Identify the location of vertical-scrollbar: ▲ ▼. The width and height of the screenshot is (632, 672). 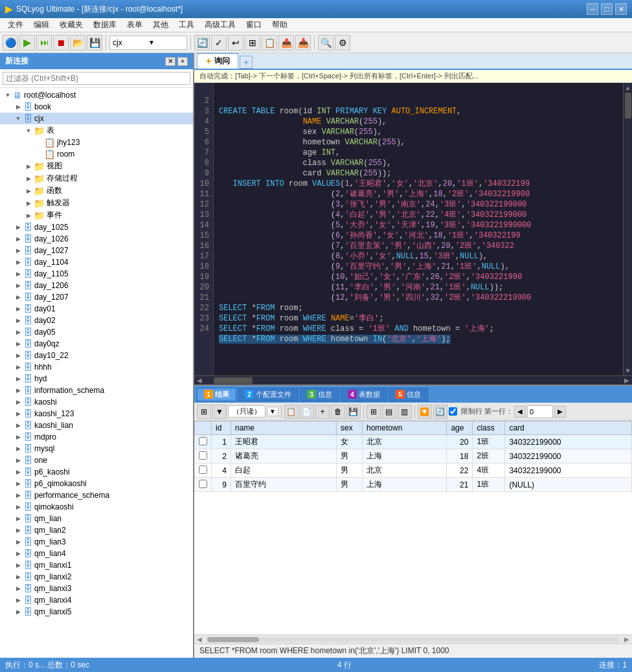
(627, 229).